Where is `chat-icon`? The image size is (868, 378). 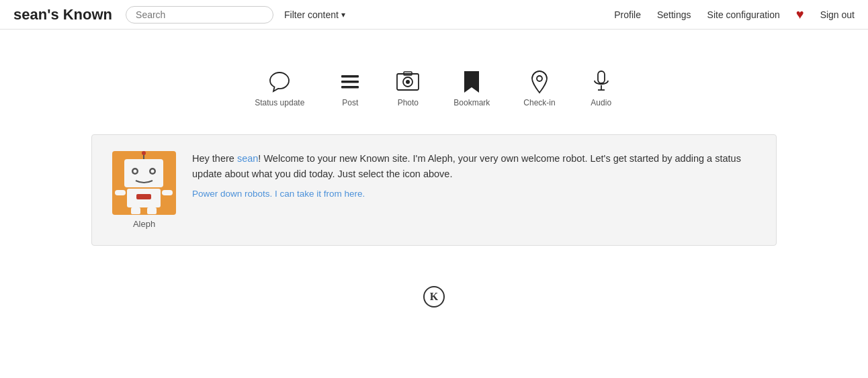
chat-icon is located at coordinates (279, 82).